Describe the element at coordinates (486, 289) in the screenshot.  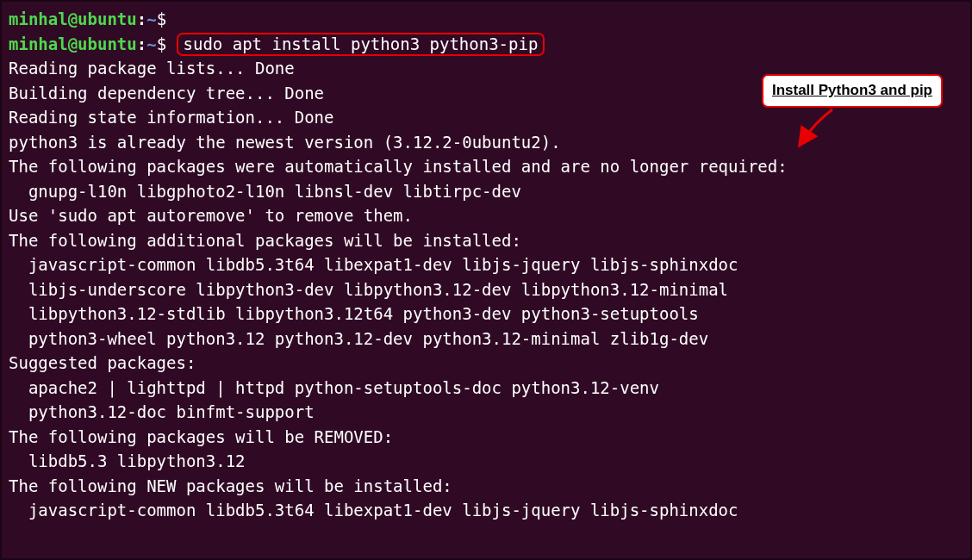
I see `output-line: libjs-underscore libpython3-dev libpytho…` at that location.